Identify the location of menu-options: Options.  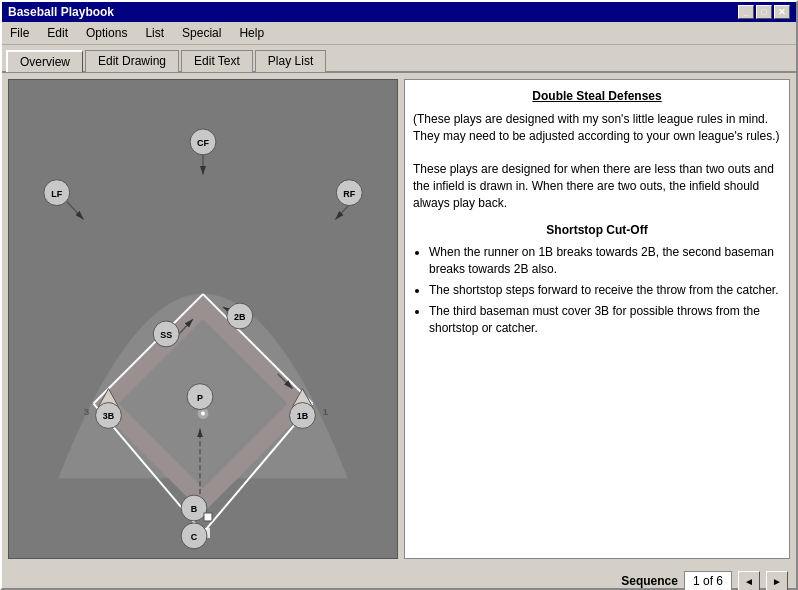
(106, 33).